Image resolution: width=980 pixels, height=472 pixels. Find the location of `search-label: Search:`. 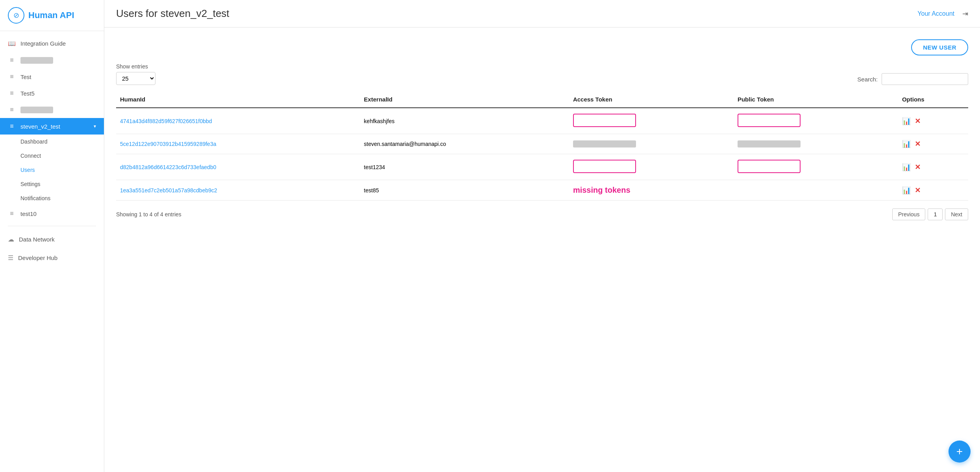

search-label: Search: is located at coordinates (867, 79).